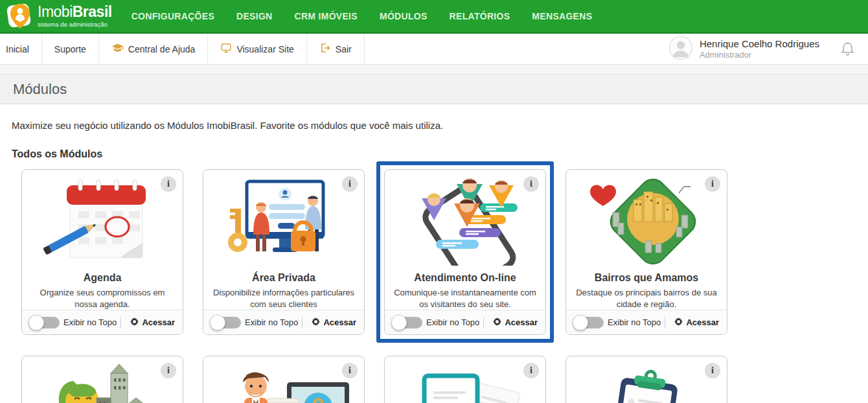  Describe the element at coordinates (284, 380) in the screenshot. I see `man-paper-stack-secure-monitor-illustration` at that location.